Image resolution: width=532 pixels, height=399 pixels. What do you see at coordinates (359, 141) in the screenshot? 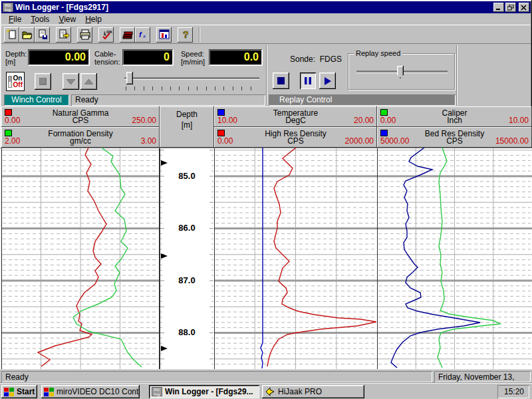
I see `curve-max: 2000.00` at bounding box center [359, 141].